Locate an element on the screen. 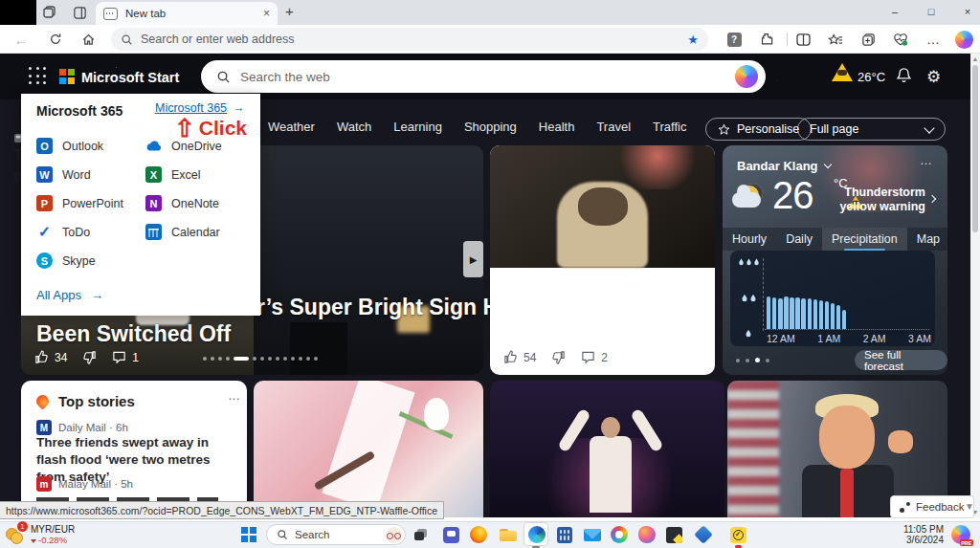 This screenshot has height=548, width=980. help-icon: ? is located at coordinates (734, 39).